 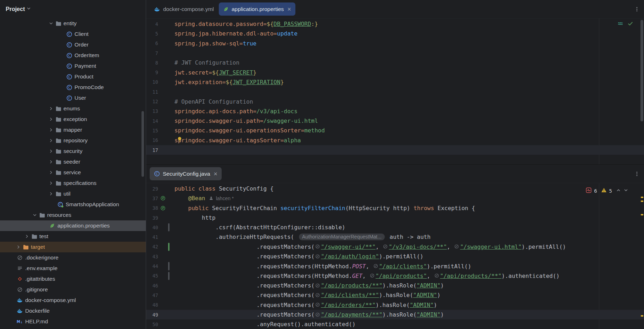 I want to click on code-line-46: 46 .requestMatchers("/api/products/**").…, so click(x=395, y=285).